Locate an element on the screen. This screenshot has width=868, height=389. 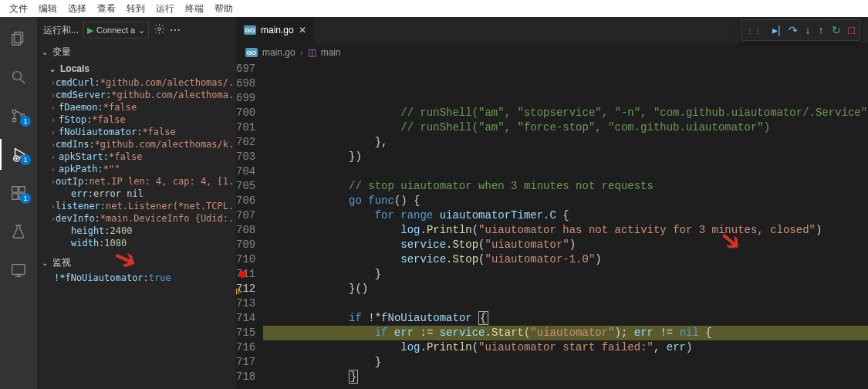
menu-item: 运行 is located at coordinates (165, 9).